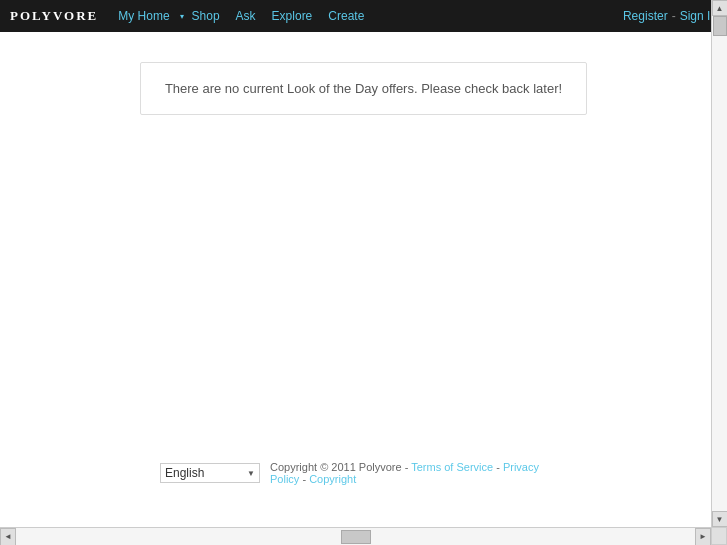 The height and width of the screenshot is (545, 727). I want to click on ask-link: Ask, so click(246, 16).